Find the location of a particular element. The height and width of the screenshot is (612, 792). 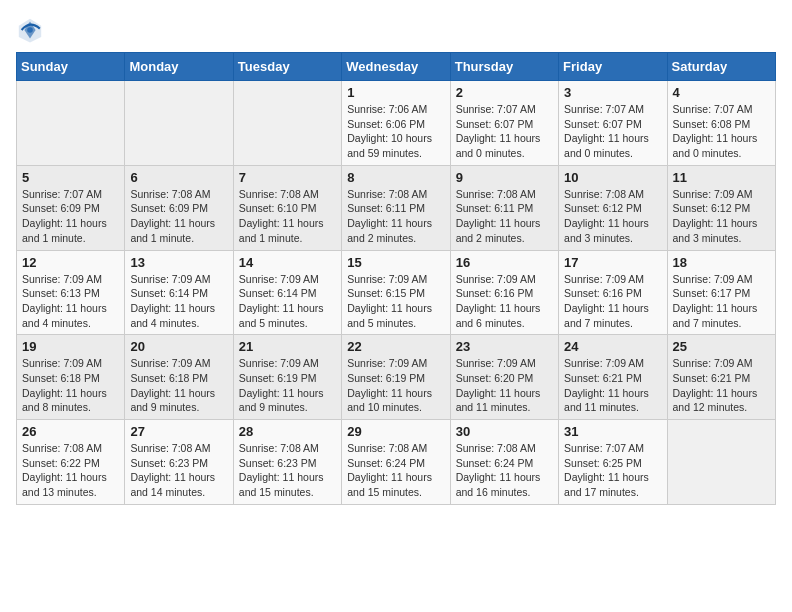

weekday-friday: Friday is located at coordinates (613, 67).